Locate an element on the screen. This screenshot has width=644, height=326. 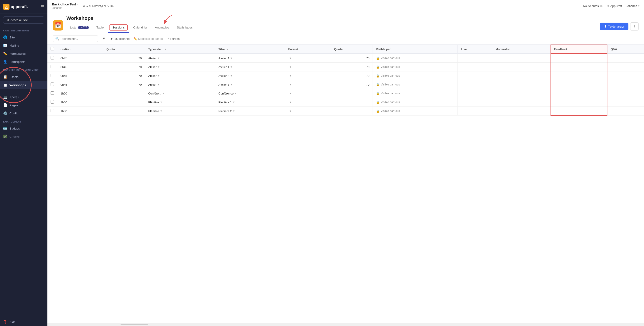
tab-liste: Liste 👁 7/7 is located at coordinates (80, 28).